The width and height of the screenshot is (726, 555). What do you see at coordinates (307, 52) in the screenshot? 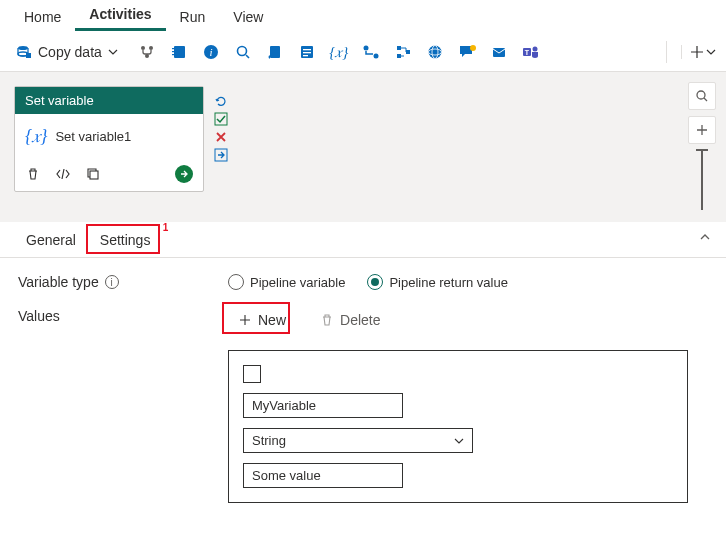
I see `list-icon` at bounding box center [307, 52].